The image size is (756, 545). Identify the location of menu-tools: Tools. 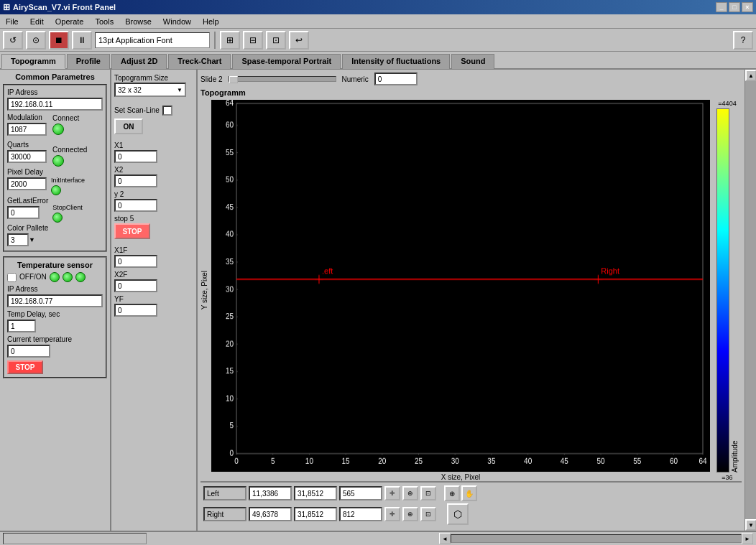
(104, 22).